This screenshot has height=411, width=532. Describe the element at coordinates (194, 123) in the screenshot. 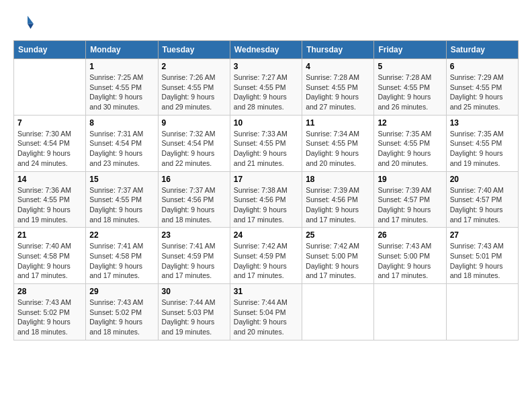

I see `day-number: 9` at that location.